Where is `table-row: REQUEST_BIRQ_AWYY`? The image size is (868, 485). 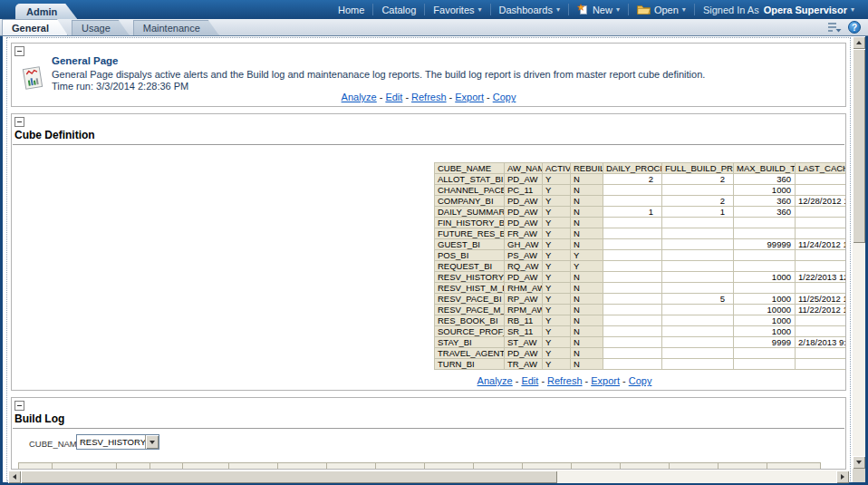 table-row: REQUEST_BIRQ_AWYY is located at coordinates (641, 267).